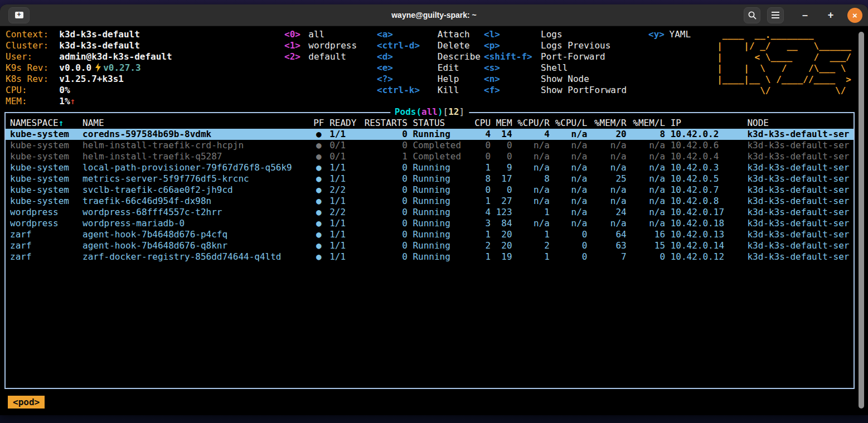 The image size is (868, 423). I want to click on cell-ip: 10.42.0.18, so click(706, 223).